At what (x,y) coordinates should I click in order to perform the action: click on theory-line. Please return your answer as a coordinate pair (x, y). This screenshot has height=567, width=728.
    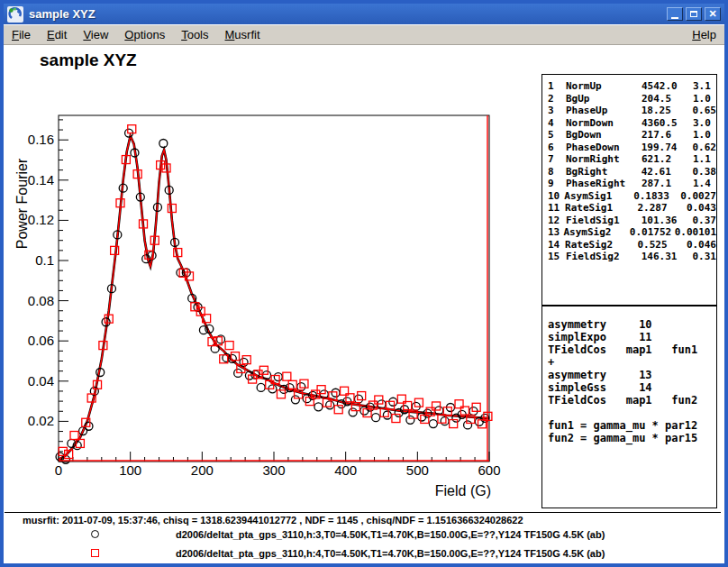
    Looking at the image, I should click on (632, 413).